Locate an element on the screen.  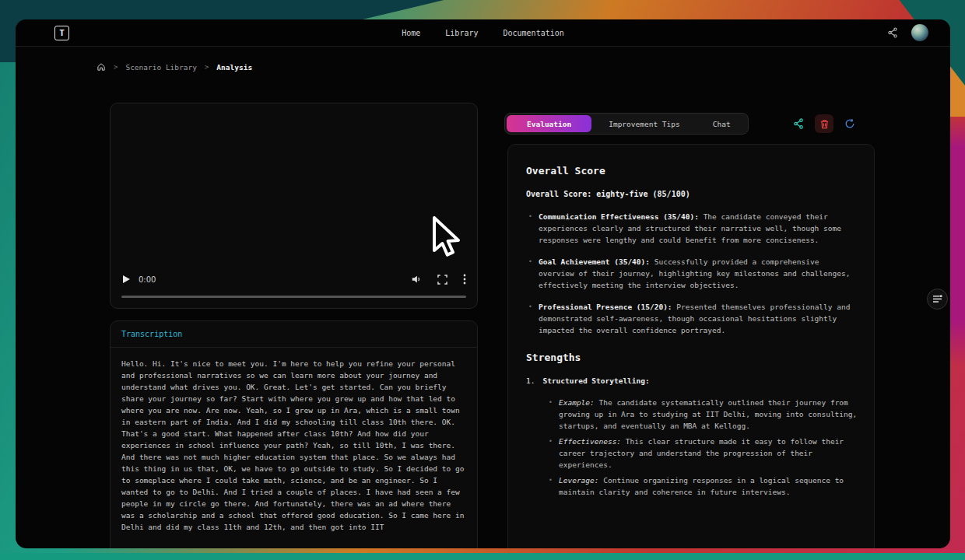
kebab-menu-icon is located at coordinates (465, 279).